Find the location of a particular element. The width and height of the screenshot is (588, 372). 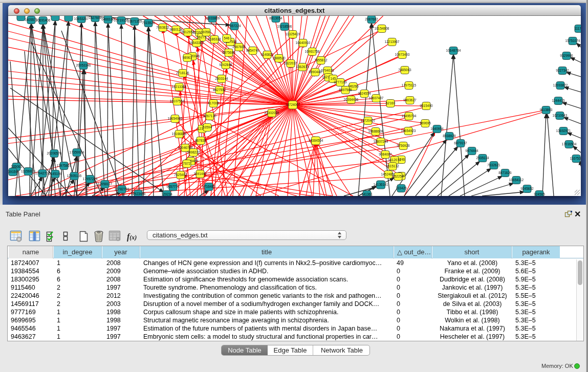

svg-text: 20206576 is located at coordinates (54, 154).